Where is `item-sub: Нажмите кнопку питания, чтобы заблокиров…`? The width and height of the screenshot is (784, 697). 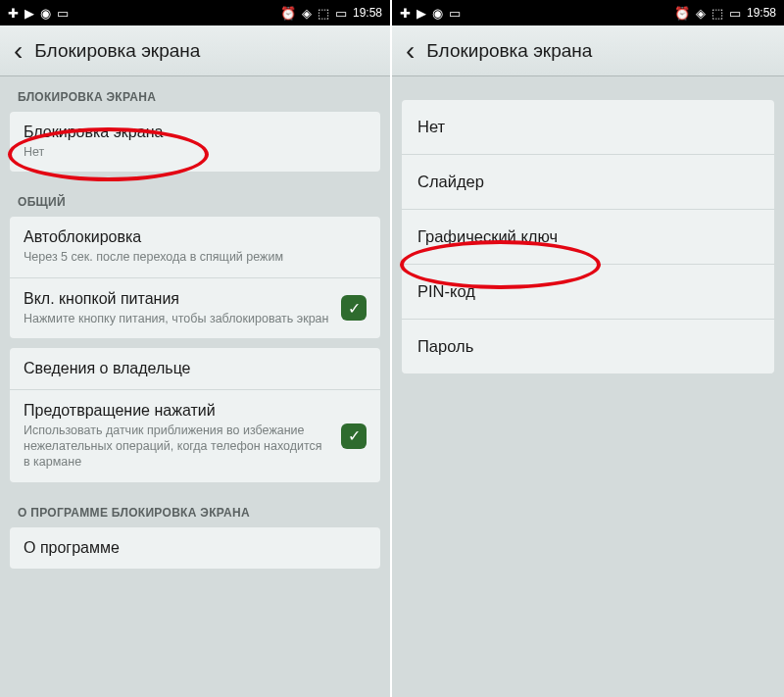 item-sub: Нажмите кнопку питания, чтобы заблокиров… is located at coordinates (177, 319).